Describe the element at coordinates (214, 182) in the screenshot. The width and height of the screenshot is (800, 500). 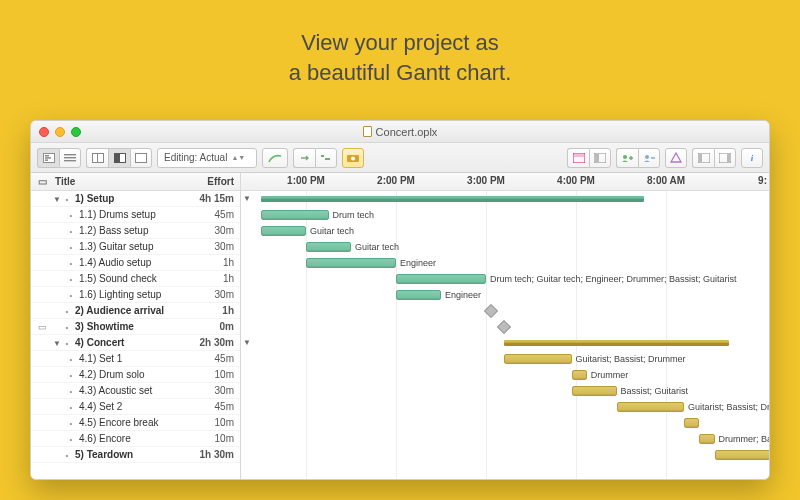
I see `column-effort: Effort` at that location.